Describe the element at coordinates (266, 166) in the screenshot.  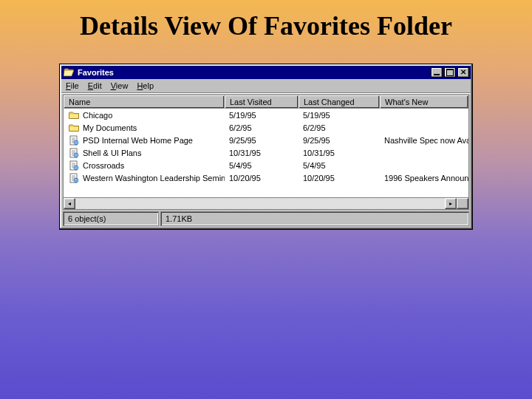
I see `table-row: Crossroads5/4/955/4/95` at that location.